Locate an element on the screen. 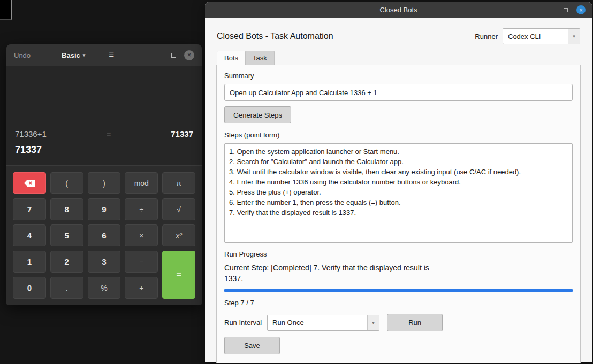 The width and height of the screenshot is (593, 364). mode-label: Basic is located at coordinates (71, 56).